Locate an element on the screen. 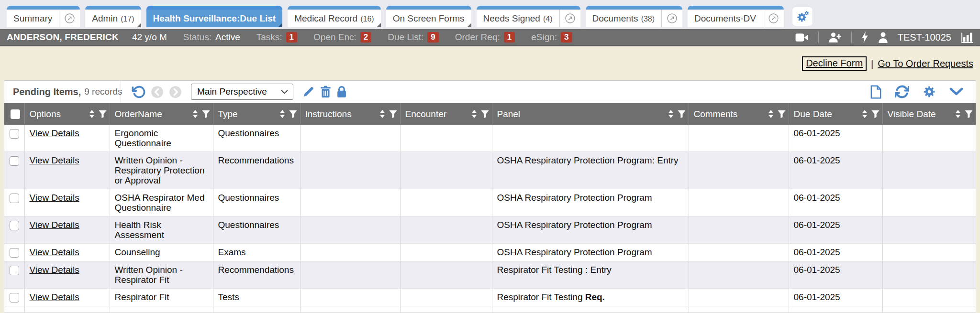 Image resolution: width=980 pixels, height=313 pixels. column-header: OrderName is located at coordinates (161, 114).